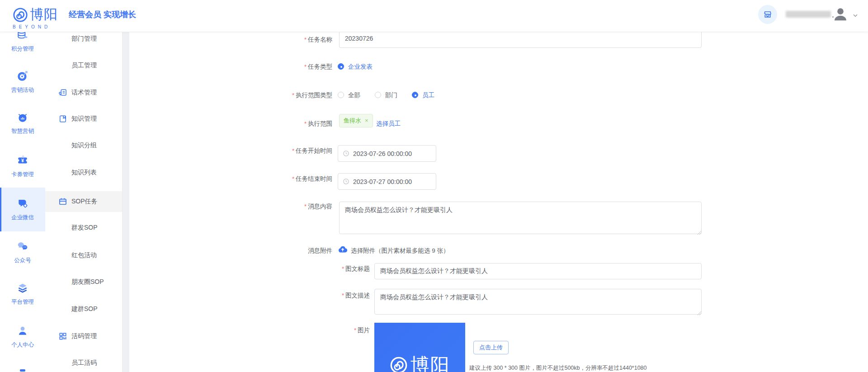  Describe the element at coordinates (287, 95) in the screenshot. I see `scope-type-label: 执行范围类型` at that location.